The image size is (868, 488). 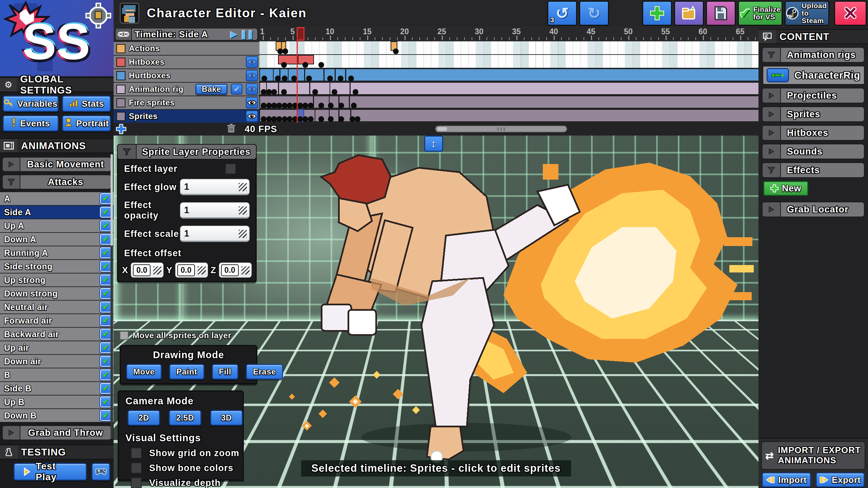 What do you see at coordinates (509, 75) in the screenshot?
I see `track-keyframes-hurtboxes` at bounding box center [509, 75].